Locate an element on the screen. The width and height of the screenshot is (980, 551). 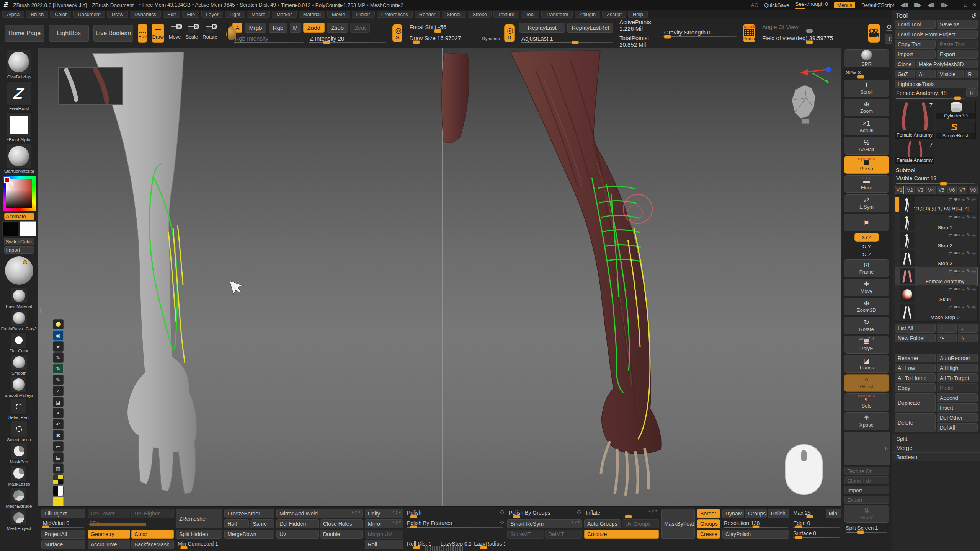
live-boolean-button: Live Boolean is located at coordinates (113, 33).